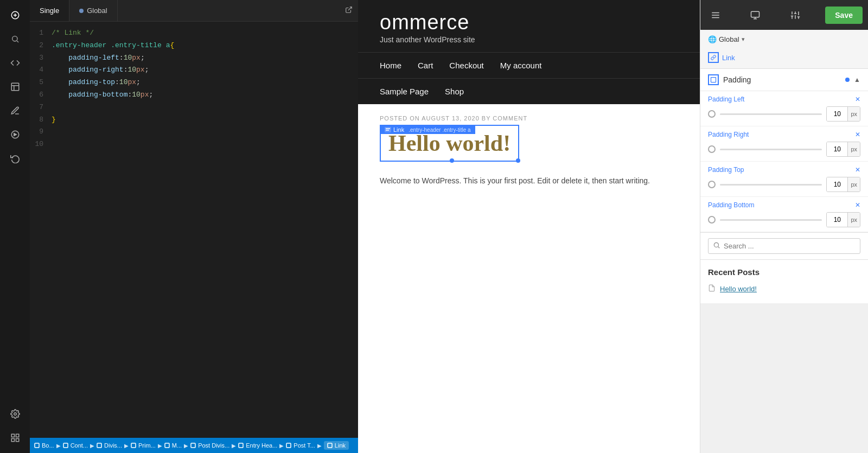 The image size is (868, 453). Describe the element at coordinates (194, 34) in the screenshot. I see `code-line-1: 1 /* Link */` at that location.